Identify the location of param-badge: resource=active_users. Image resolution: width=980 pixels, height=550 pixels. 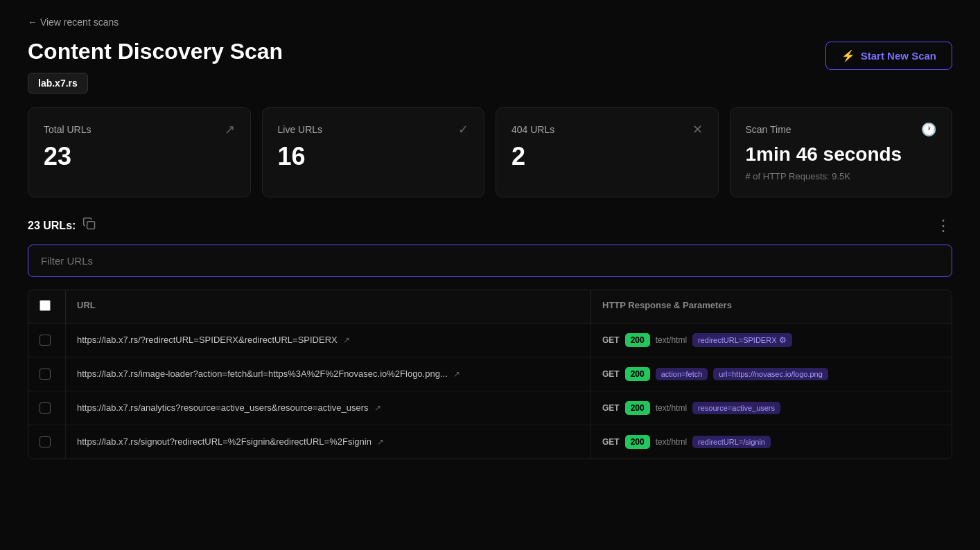
(736, 408).